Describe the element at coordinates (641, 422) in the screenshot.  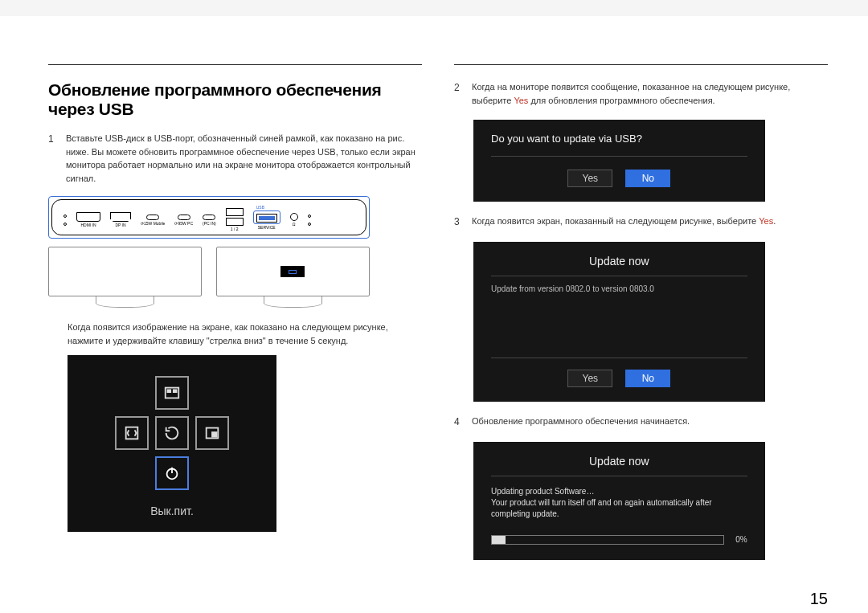
I see `step-4: 4 Обновление программного обеспечения на…` at that location.